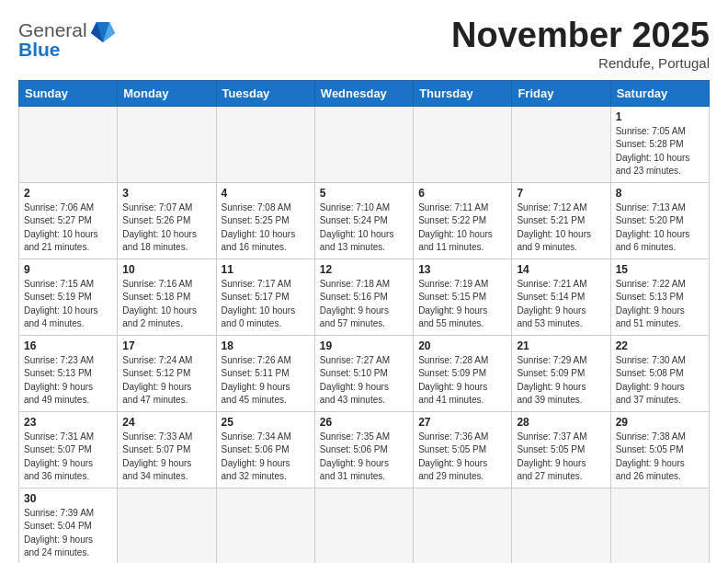  I want to click on calendar-cell: 9Sunrise: 7:15 AMSunset: 5:19 PMDaylight…, so click(68, 296).